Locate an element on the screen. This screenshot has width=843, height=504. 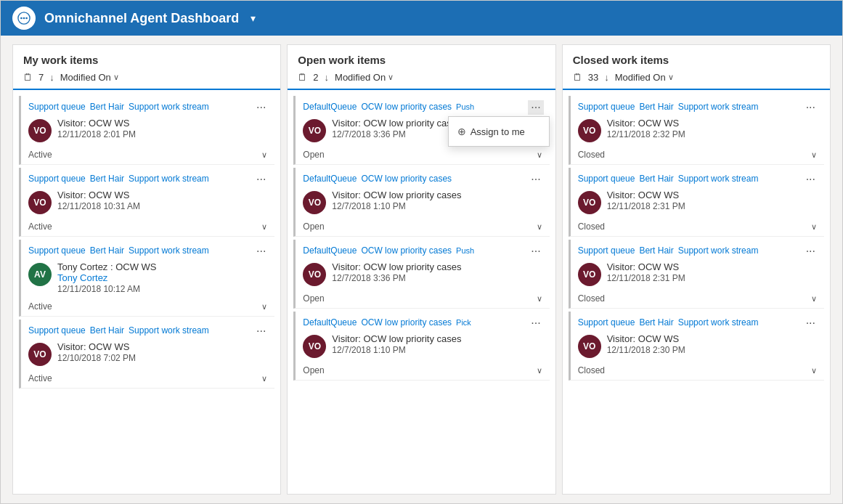
card-footer: Open ∨ is located at coordinates (423, 155).